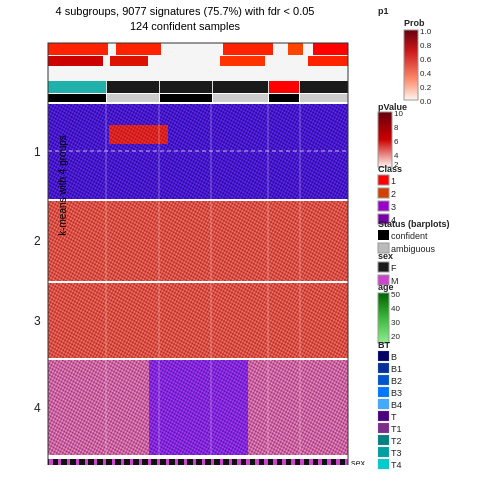 The width and height of the screenshot is (504, 504). Describe the element at coordinates (185, 12) in the screenshot. I see `chart-title-line1: 4 subgroups, 9077 signatures (75.7%) wit…` at that location.